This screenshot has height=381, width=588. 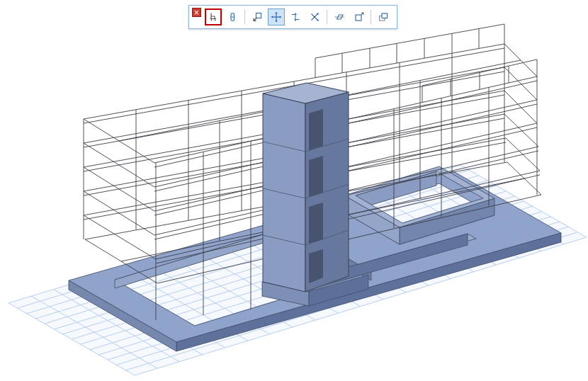 I want to click on tool-offset-box, so click(x=358, y=17).